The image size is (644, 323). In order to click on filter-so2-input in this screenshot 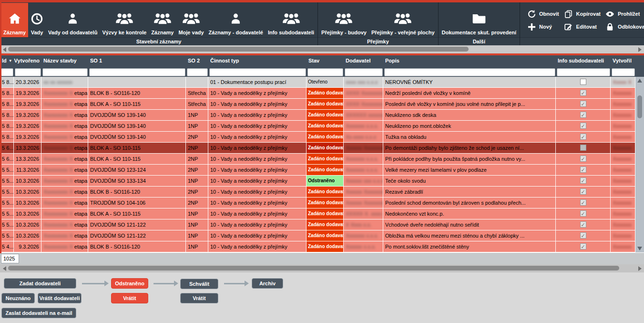, I will do `click(197, 73)`.